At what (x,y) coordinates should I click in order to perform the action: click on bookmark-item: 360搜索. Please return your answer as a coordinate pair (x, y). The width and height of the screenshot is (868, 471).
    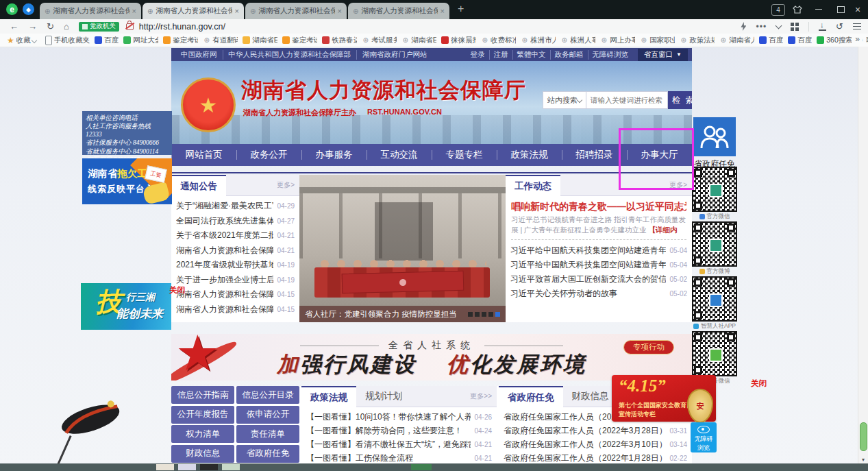
    Looking at the image, I should click on (834, 40).